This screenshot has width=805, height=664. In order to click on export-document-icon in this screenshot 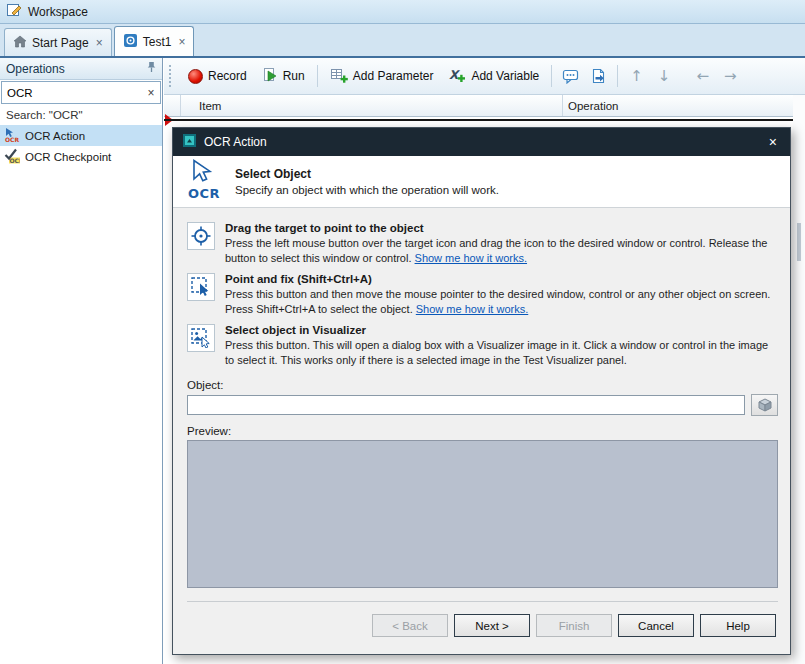, I will do `click(599, 76)`.